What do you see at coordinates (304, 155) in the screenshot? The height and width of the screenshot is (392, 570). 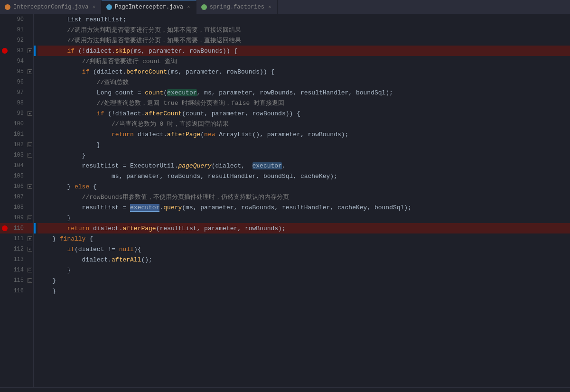 I see `code-line-103: }` at bounding box center [304, 155].